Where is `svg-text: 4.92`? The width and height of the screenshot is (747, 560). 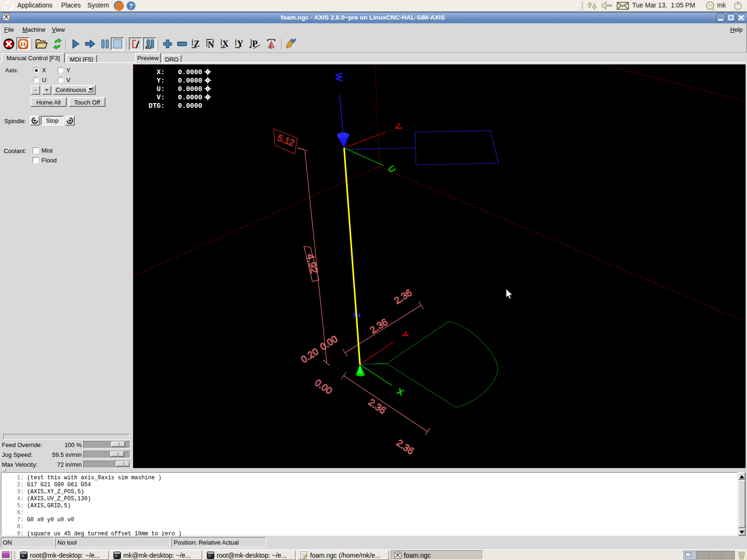 svg-text: 4.92 is located at coordinates (312, 264).